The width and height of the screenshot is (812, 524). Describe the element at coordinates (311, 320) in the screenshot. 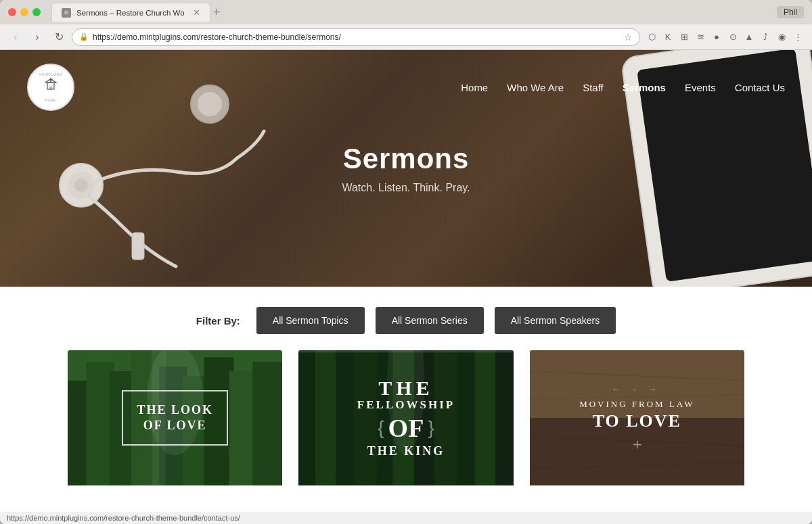

I see `filter-topics-button: All Sermon Topics` at that location.